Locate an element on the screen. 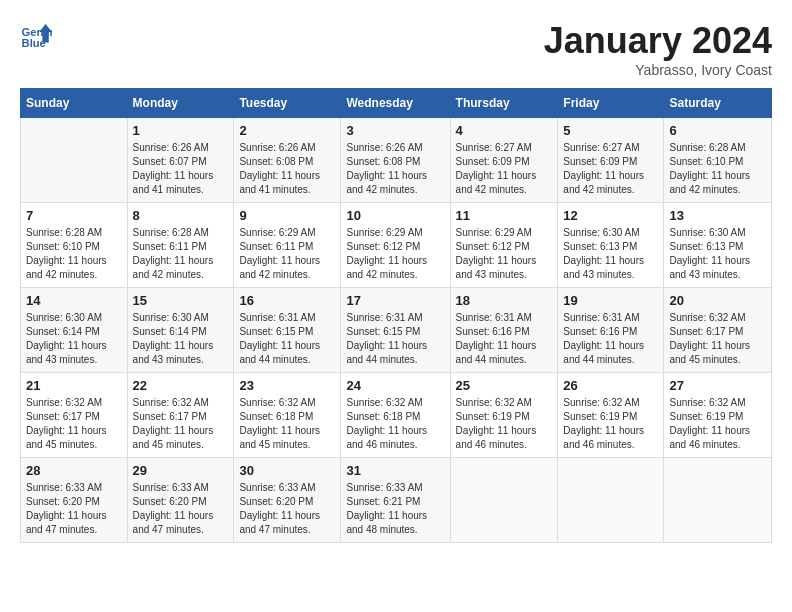 This screenshot has width=792, height=612. calendar-cell: 20Sunrise: 6:32 AMSunset: 6:17 PMDayligh… is located at coordinates (718, 330).